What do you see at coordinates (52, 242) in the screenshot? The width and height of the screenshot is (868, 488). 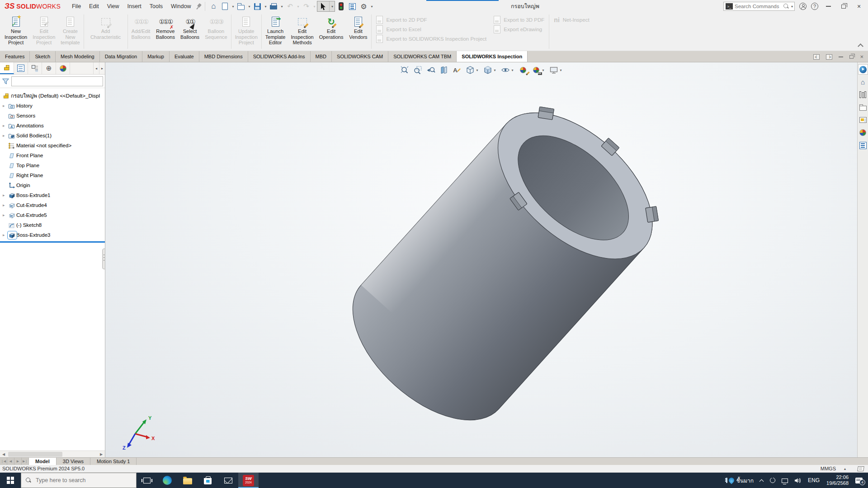 I see `rollback-bar` at bounding box center [52, 242].